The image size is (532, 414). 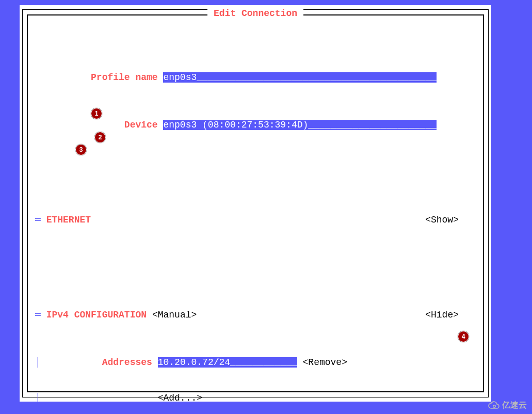 What do you see at coordinates (299, 125) in the screenshot?
I see `device-input: enp0s3 (08:00:27:53:39:4D)______________…` at bounding box center [299, 125].